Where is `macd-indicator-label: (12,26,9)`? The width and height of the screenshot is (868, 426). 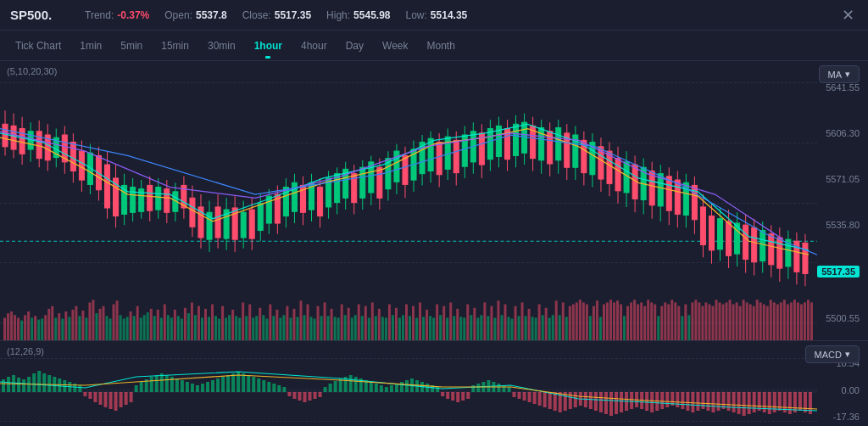
macd-indicator-label: (12,26,9) is located at coordinates (25, 351).